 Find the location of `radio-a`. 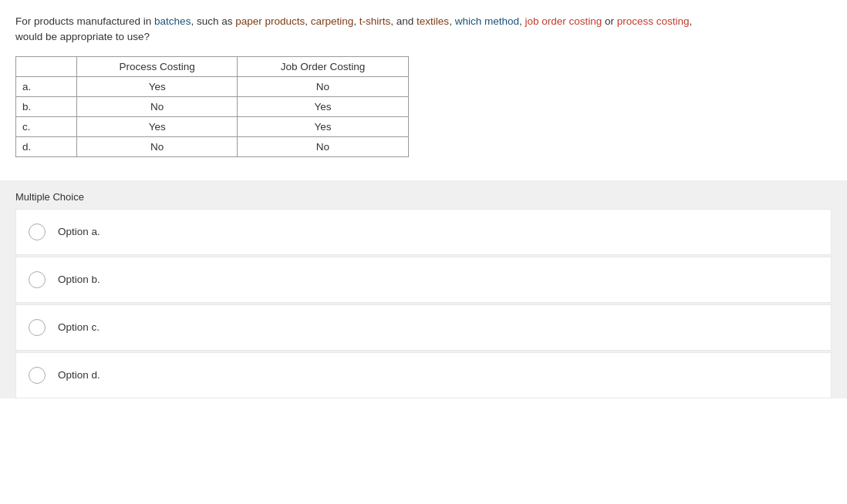

radio-a is located at coordinates (37, 232).